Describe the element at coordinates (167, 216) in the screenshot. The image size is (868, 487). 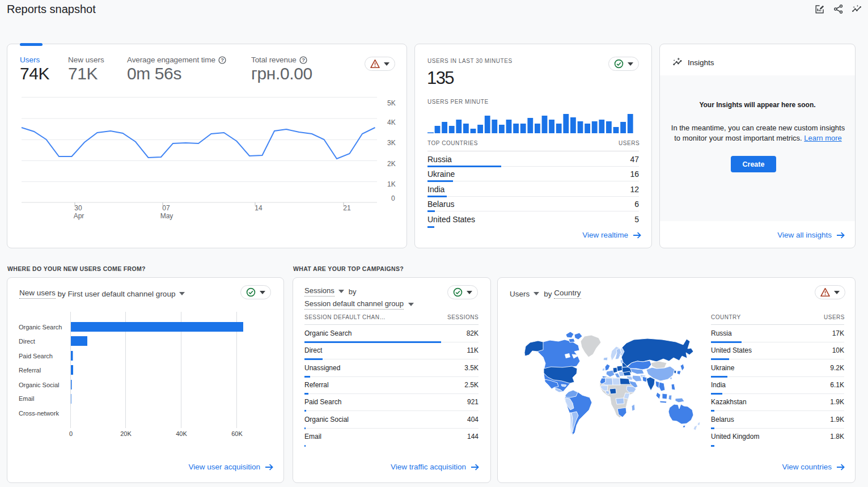
I see `svg-text: May` at that location.